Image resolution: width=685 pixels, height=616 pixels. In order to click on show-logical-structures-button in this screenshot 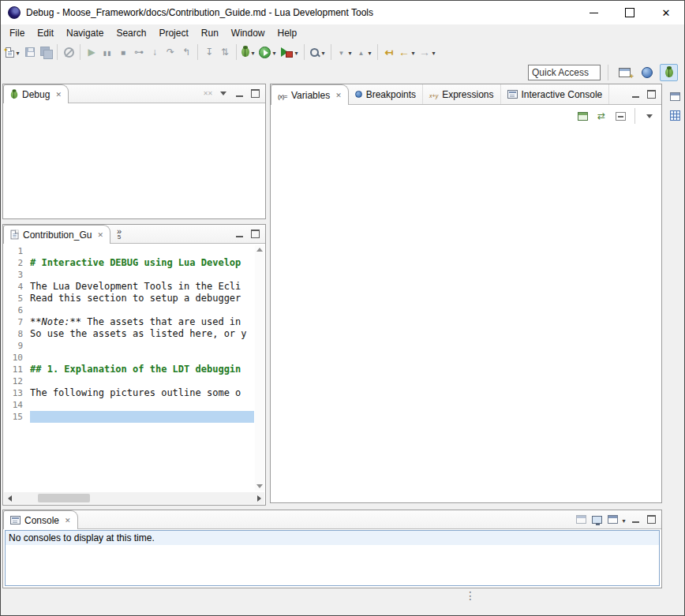, I will do `click(582, 116)`.